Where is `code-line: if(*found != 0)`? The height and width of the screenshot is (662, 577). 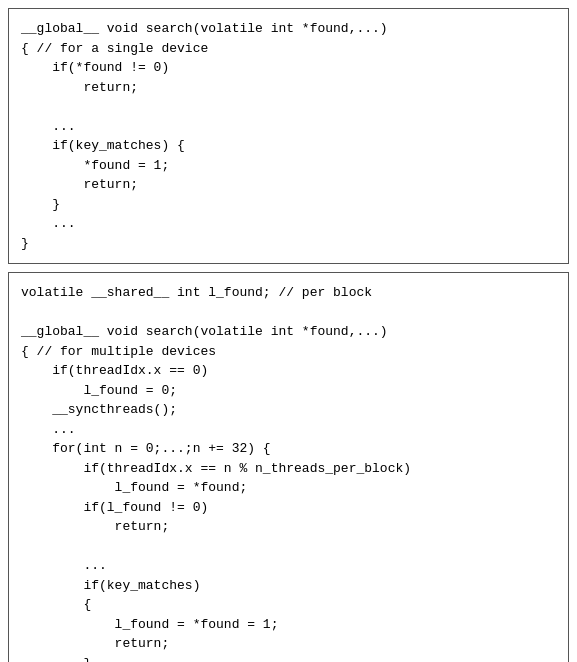
code-line: if(*found != 0) is located at coordinates (288, 68).